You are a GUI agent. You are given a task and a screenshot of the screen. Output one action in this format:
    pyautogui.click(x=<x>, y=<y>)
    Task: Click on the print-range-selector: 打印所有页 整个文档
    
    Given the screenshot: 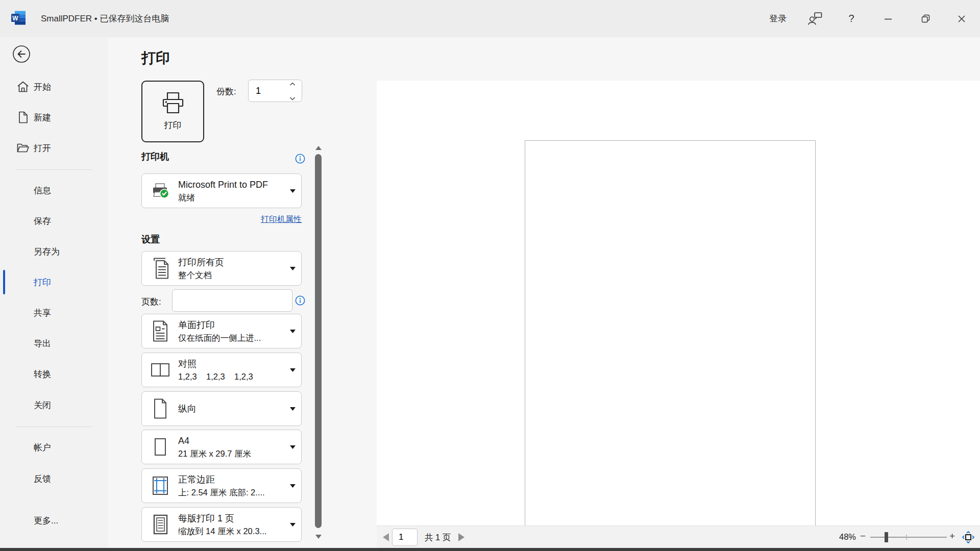 What is the action you would take?
    pyautogui.click(x=222, y=268)
    